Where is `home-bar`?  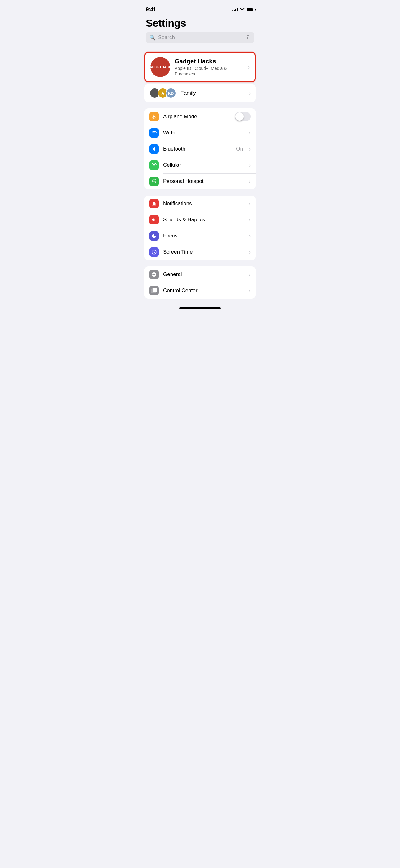
home-bar is located at coordinates (200, 308).